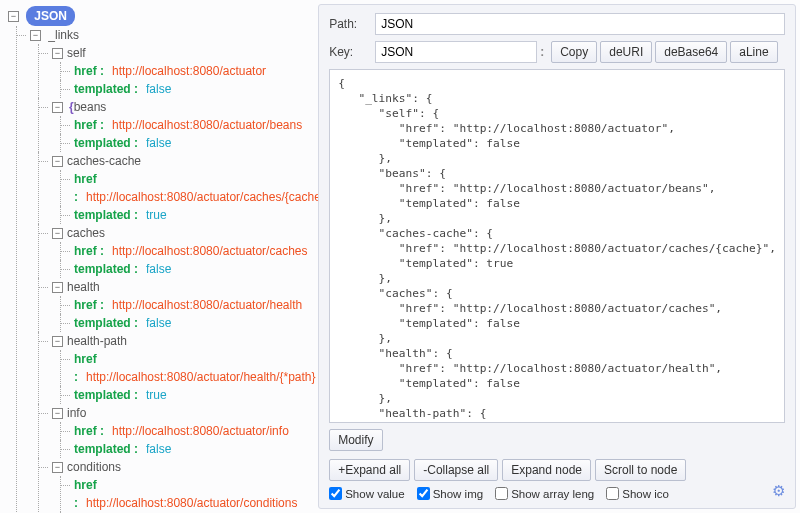  I want to click on show-array-leng-check: Show array leng, so click(544, 494).